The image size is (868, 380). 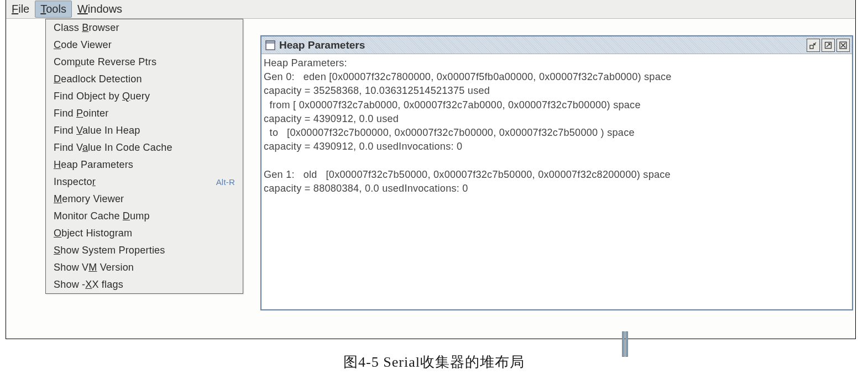 I want to click on menu-label-post: ools, so click(x=56, y=9).